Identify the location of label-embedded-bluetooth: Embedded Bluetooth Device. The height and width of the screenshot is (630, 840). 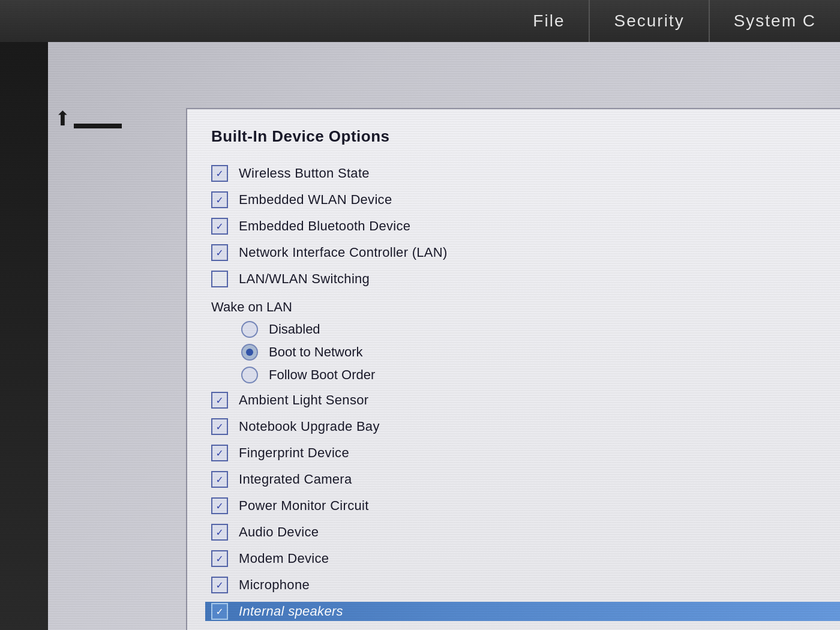
(325, 226).